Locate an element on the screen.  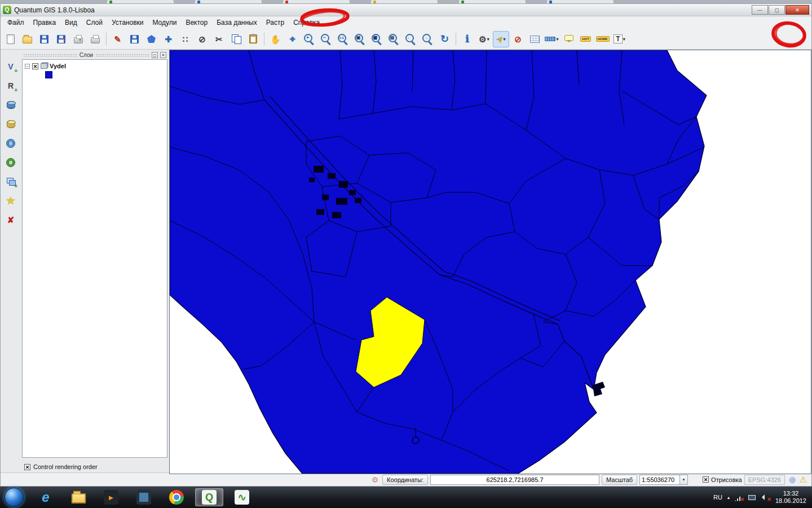
crs-status-icon: ◎ is located at coordinates (792, 480).